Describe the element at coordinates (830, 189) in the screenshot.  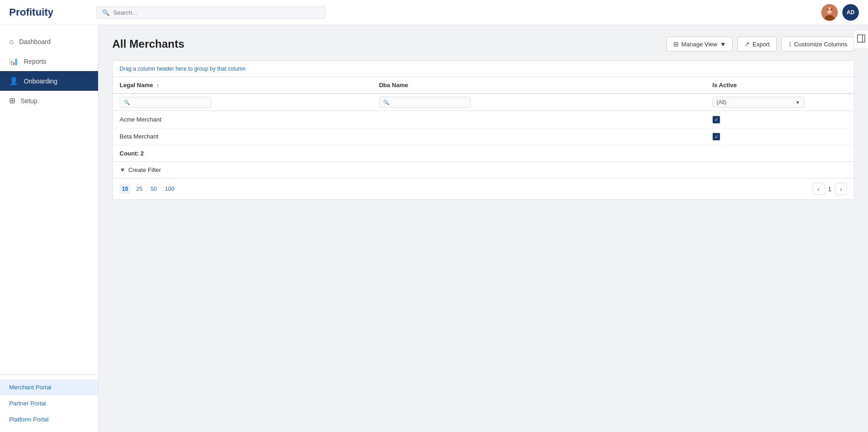
I see `page-nav: ‹ 1 ›` at that location.